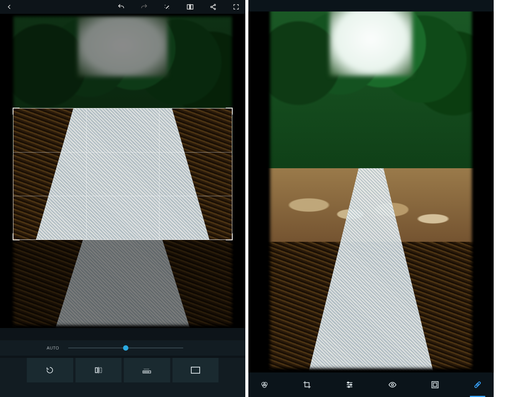 This screenshot has width=532, height=397. What do you see at coordinates (371, 6) in the screenshot?
I see `topbar-right` at bounding box center [371, 6].